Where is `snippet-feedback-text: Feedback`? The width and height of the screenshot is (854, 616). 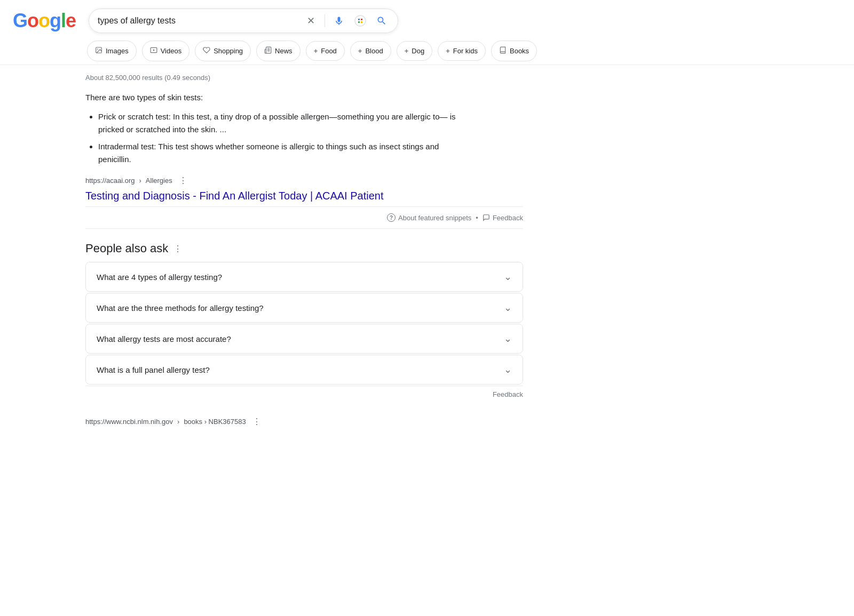 snippet-feedback-text: Feedback is located at coordinates (508, 218).